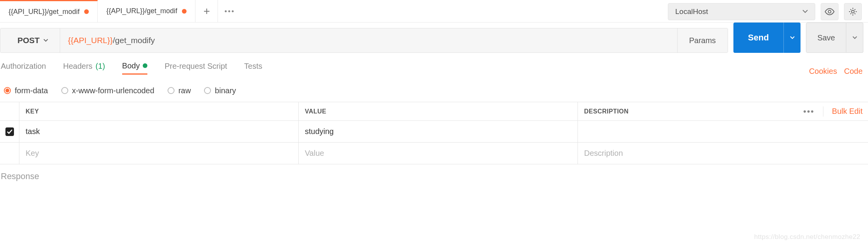 The image size is (868, 244). What do you see at coordinates (229, 11) in the screenshot?
I see `dots-icon` at bounding box center [229, 11].